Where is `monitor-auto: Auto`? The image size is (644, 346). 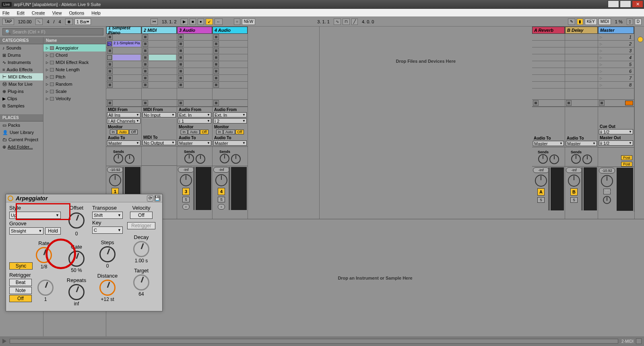
monitor-auto: Auto is located at coordinates (194, 132).